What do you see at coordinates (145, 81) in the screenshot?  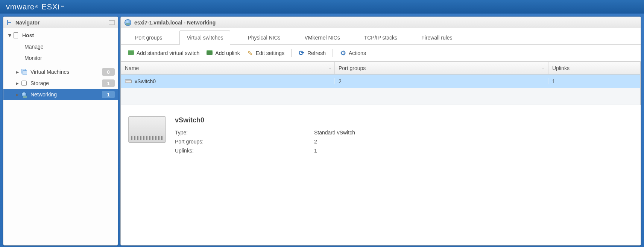 I see `row-name: vSwitch0` at bounding box center [145, 81].